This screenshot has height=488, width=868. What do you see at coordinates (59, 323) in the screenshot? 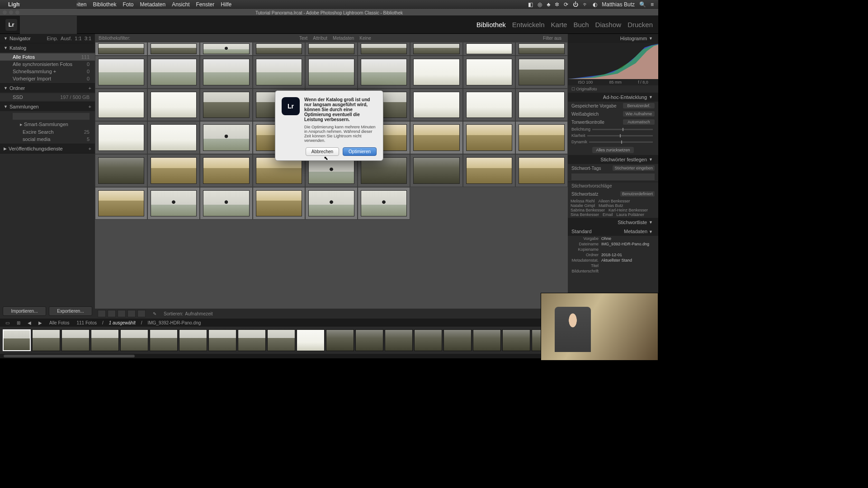
I see `source-label: Alle Fotos` at bounding box center [59, 323].